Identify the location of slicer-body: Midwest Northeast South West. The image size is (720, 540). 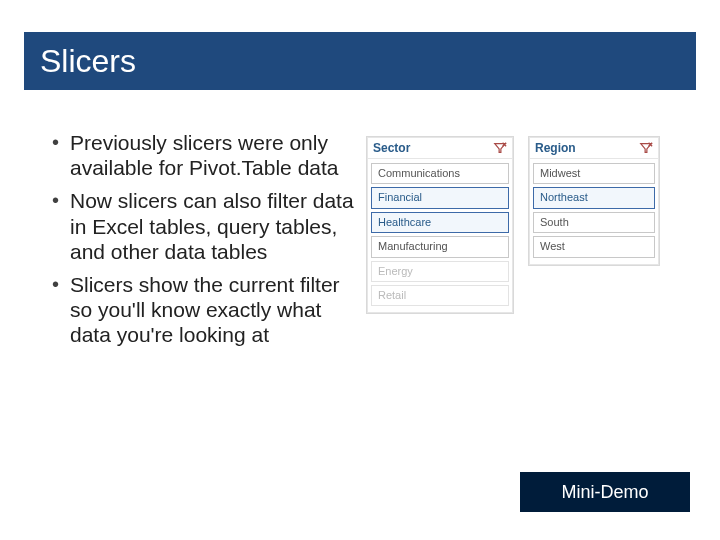
(594, 212).